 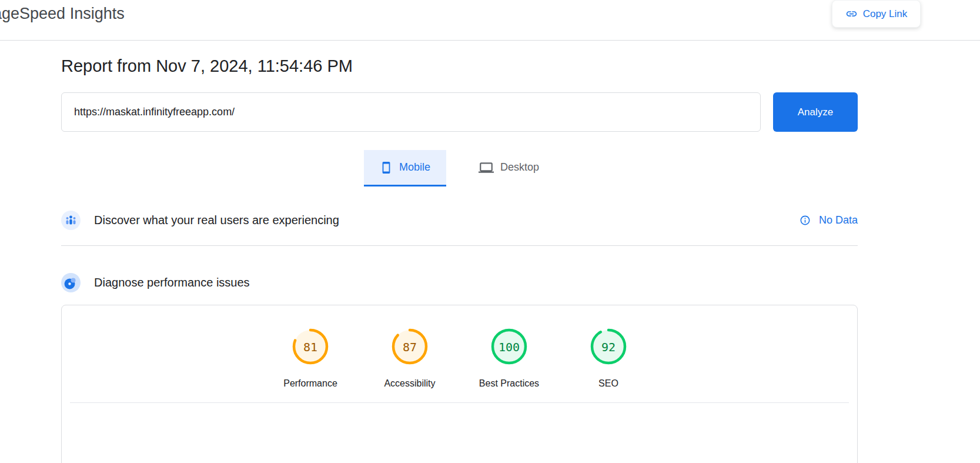 What do you see at coordinates (608, 384) in the screenshot?
I see `score-label: SEO` at bounding box center [608, 384].